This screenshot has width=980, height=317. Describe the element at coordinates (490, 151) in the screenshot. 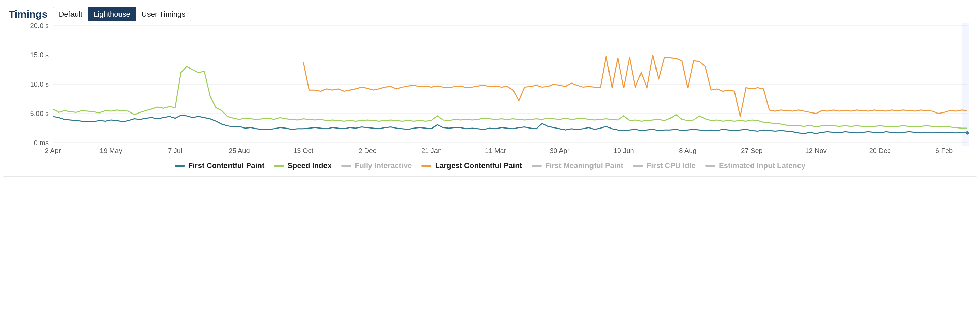

I see `x-axis: 2 Apr19 May7 Jul25 Aug13 Oct2 Dec21 Jan1…` at that location.